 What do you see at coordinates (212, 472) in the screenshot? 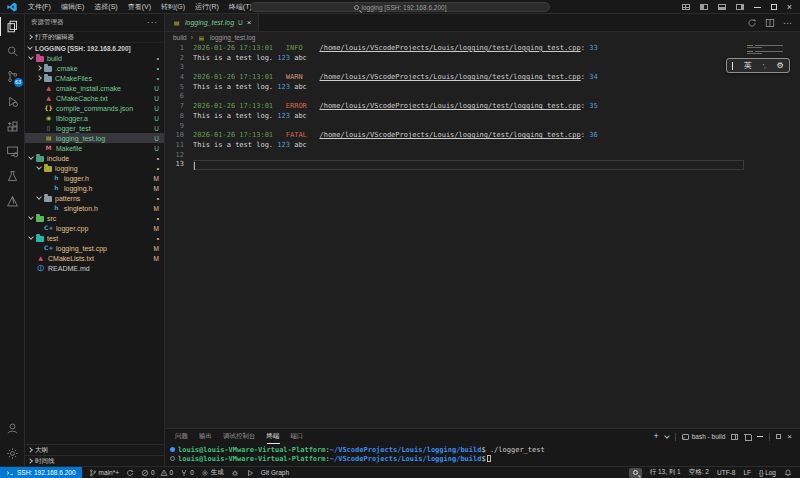
I see `cmake-build-button: 生成` at bounding box center [212, 472].